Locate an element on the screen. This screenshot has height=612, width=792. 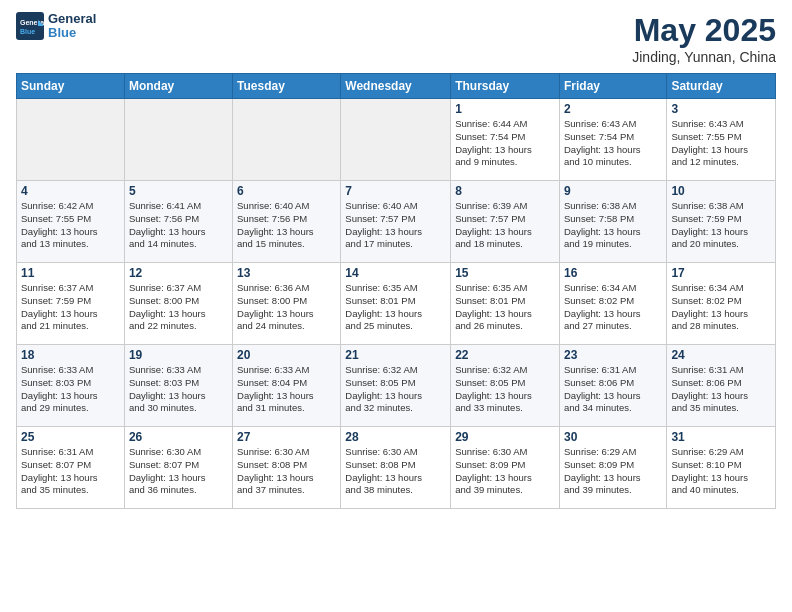
day-number: 17 is located at coordinates (721, 273).